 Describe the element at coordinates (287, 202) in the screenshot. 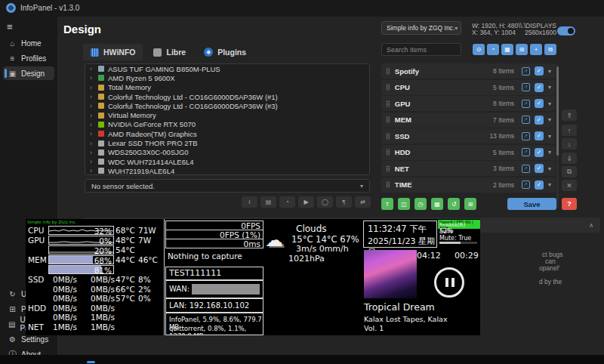

I see `gauge-tool-button: ◔` at that location.